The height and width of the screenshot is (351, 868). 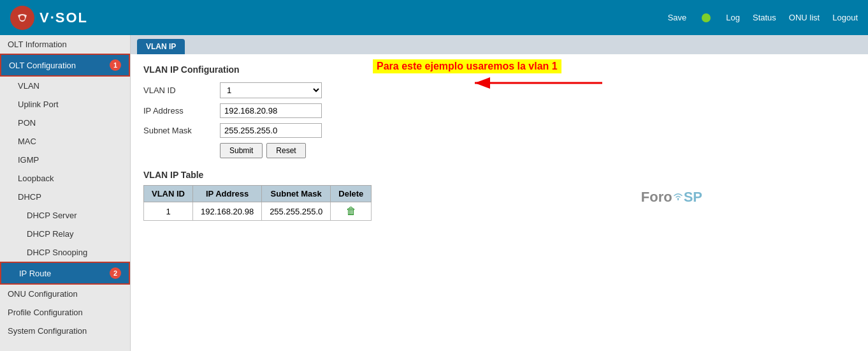 I want to click on ip-address-label: IP Address, so click(x=182, y=111).